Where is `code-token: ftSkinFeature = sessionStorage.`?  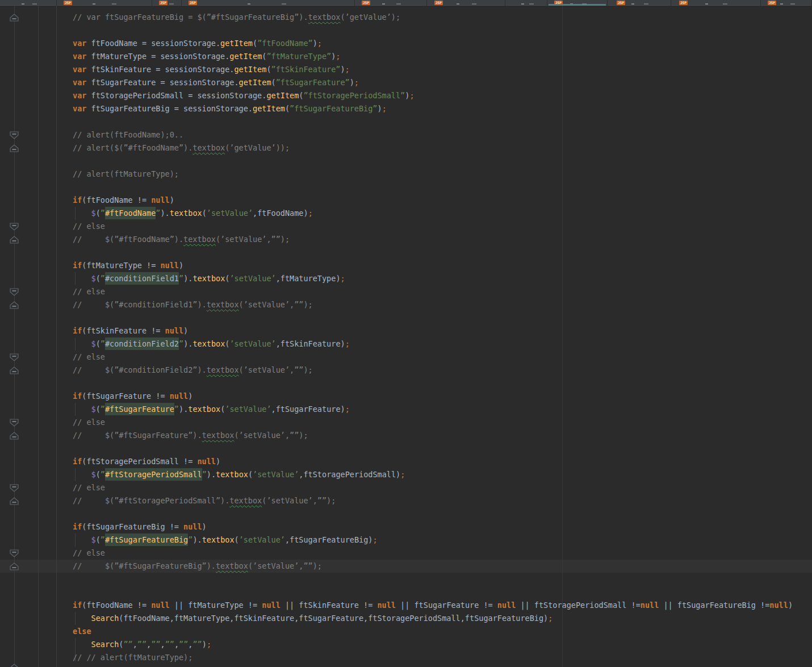
code-token: ftSkinFeature = sessionStorage. is located at coordinates (160, 69).